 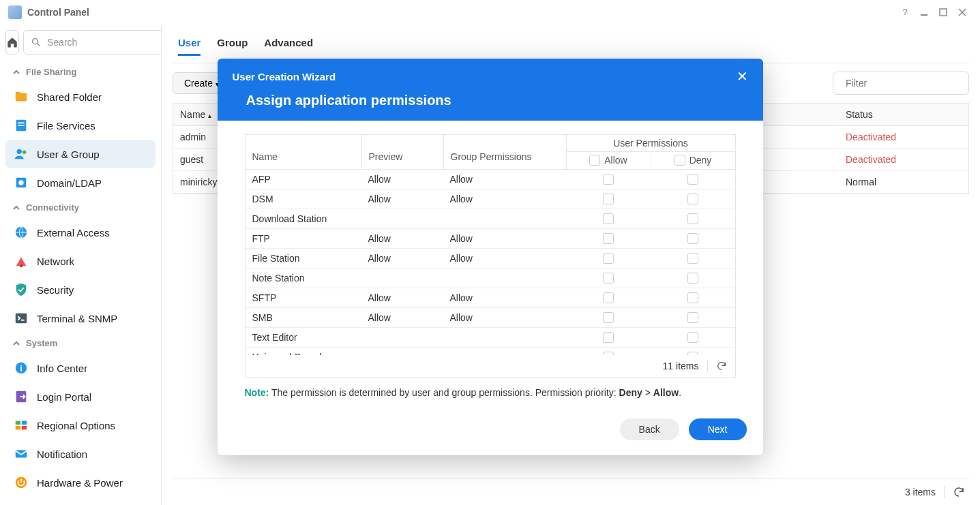 What do you see at coordinates (681, 366) in the screenshot?
I see `perm-count: 11 items` at bounding box center [681, 366].